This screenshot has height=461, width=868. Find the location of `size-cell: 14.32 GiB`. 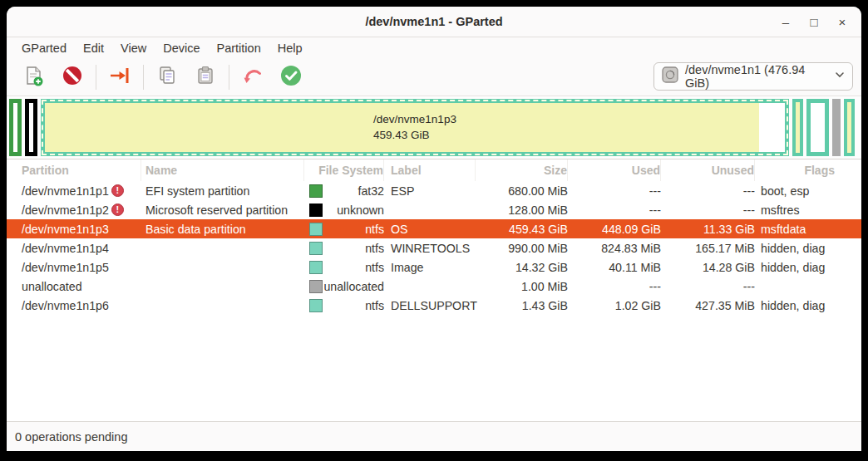

size-cell: 14.32 GiB is located at coordinates (522, 267).